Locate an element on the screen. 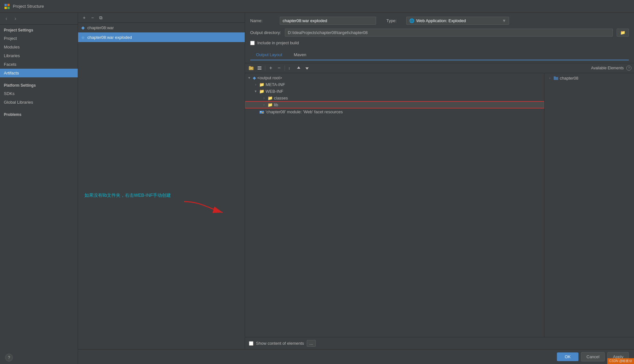 This screenshot has width=634, height=364. ok-button: OK is located at coordinates (568, 357).